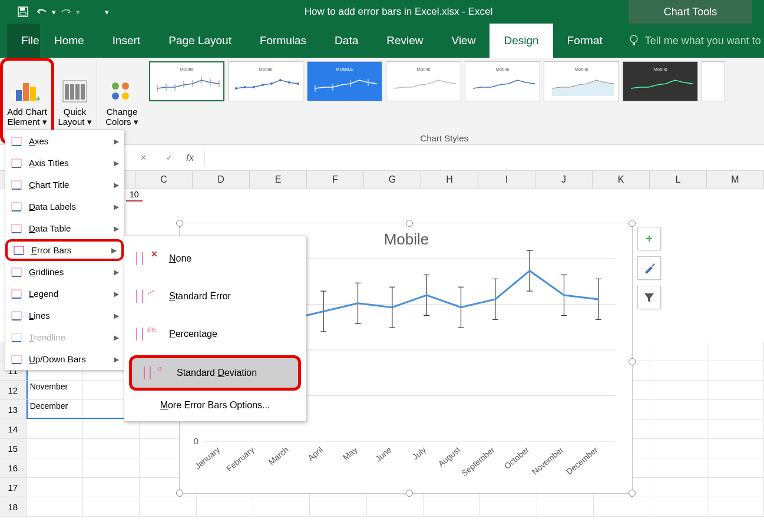 The image size is (764, 532). I want to click on menu-item-legend: Legend▶, so click(65, 293).